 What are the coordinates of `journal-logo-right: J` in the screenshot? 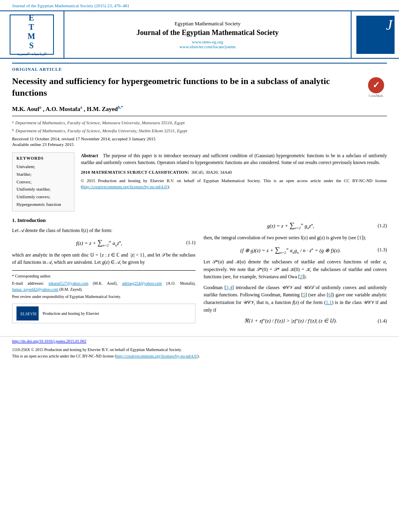 It's located at (375, 35).